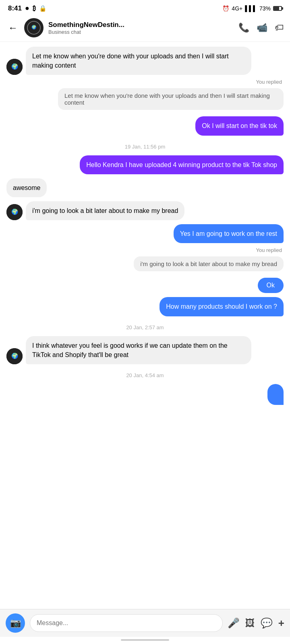 This screenshot has height=644, width=290. What do you see at coordinates (244, 28) in the screenshot?
I see `call-icon: 📞` at bounding box center [244, 28].